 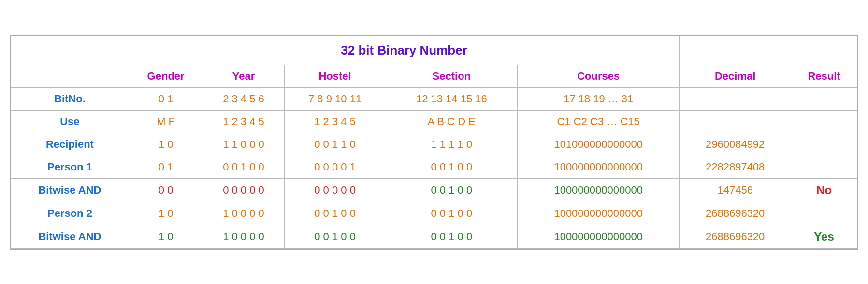 I want to click on cell-person1-courses: 100000000000000, so click(x=598, y=167).